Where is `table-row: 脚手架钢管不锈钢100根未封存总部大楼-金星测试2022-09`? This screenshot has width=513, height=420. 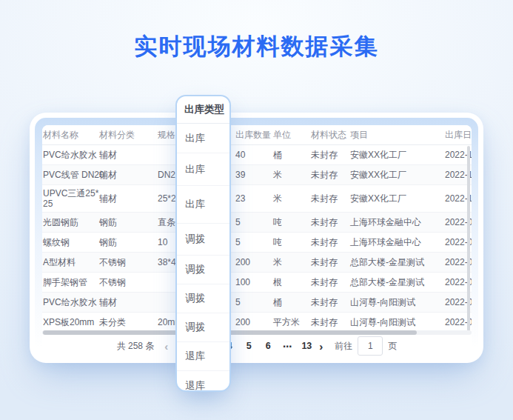
table-row: 脚手架钢管不锈钢100根未封存总部大楼-金星测试2022-09 is located at coordinates (257, 283).